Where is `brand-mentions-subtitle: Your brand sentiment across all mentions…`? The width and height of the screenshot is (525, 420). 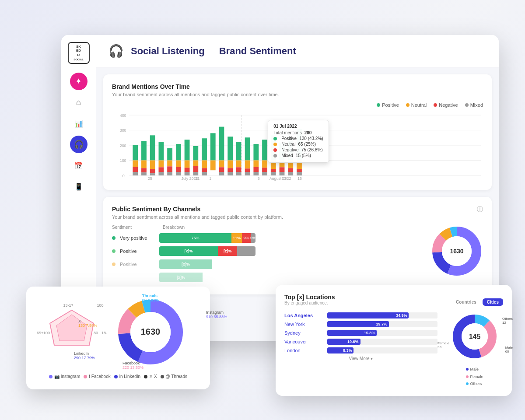
brand-mentions-subtitle: Your brand sentiment across all mentions… is located at coordinates (298, 94).